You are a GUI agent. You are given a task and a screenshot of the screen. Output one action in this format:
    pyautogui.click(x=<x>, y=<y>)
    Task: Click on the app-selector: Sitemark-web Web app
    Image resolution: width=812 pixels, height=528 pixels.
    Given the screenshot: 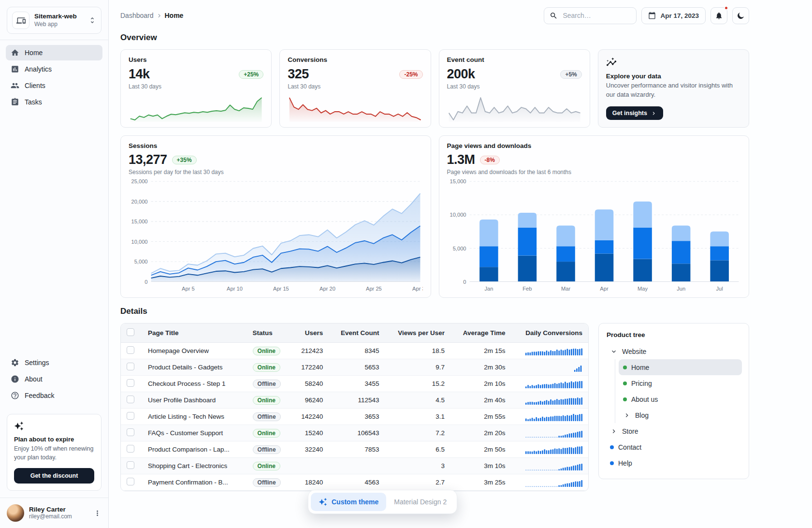 What is the action you would take?
    pyautogui.click(x=54, y=20)
    